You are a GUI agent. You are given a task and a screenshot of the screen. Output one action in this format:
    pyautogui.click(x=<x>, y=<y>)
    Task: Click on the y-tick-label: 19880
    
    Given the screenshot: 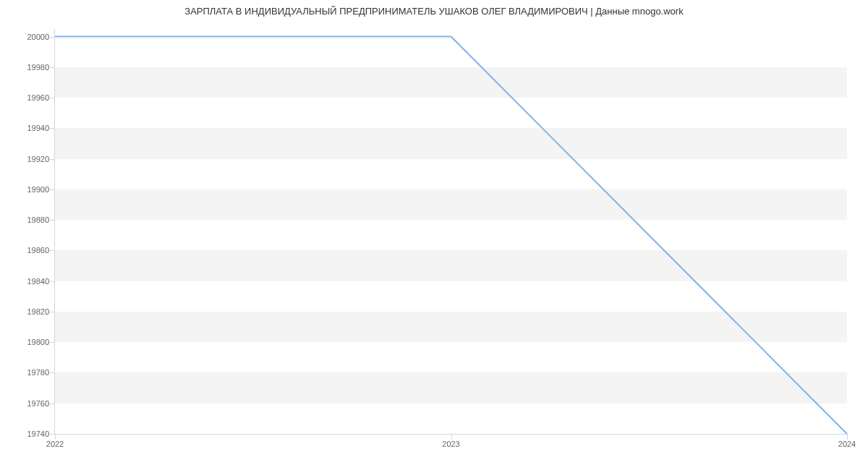 What is the action you would take?
    pyautogui.click(x=27, y=220)
    